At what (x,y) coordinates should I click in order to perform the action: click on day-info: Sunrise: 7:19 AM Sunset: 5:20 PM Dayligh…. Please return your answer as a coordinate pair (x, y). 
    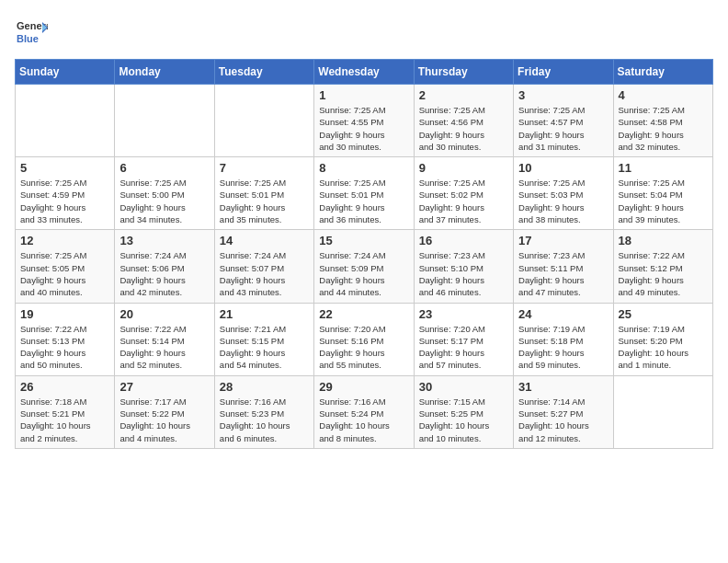
    Looking at the image, I should click on (664, 348).